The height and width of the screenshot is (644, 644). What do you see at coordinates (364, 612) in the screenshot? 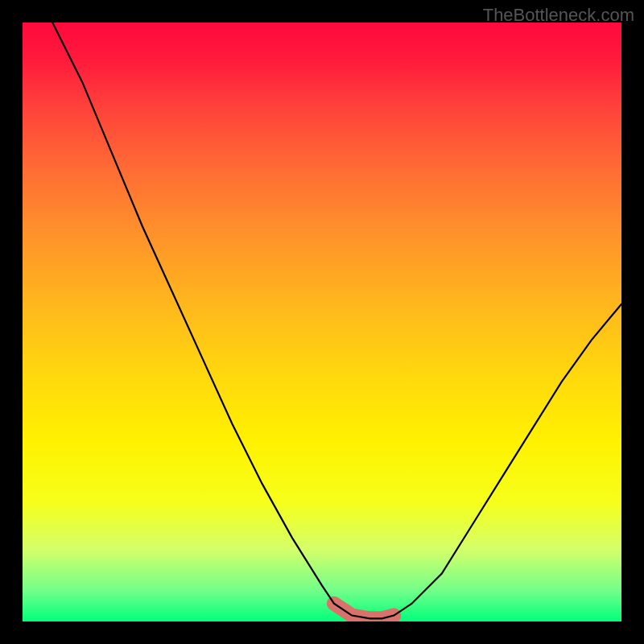
I see `highlight-segment` at bounding box center [364, 612].